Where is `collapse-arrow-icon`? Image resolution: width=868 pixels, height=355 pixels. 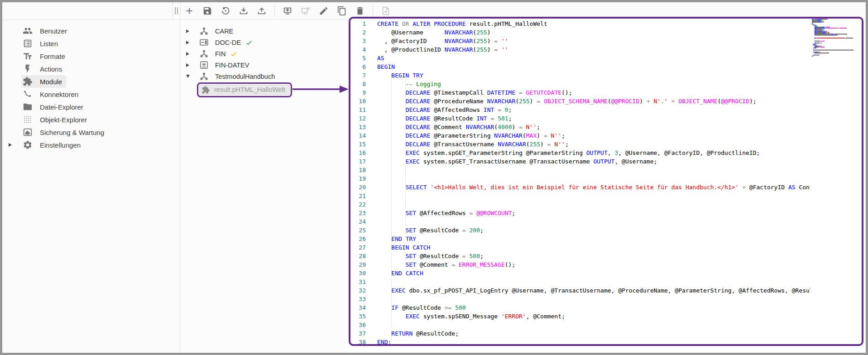 collapse-arrow-icon is located at coordinates (188, 76).